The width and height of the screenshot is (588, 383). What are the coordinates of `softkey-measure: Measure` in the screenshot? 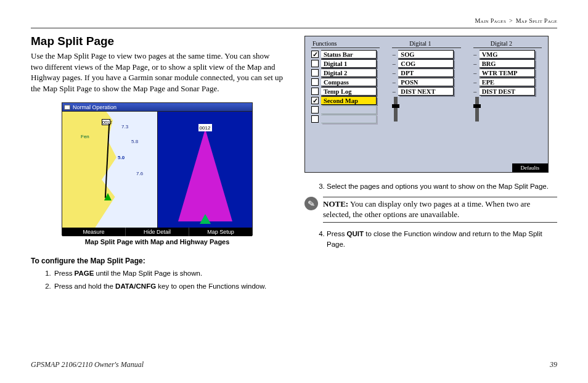 It's located at (94, 232).